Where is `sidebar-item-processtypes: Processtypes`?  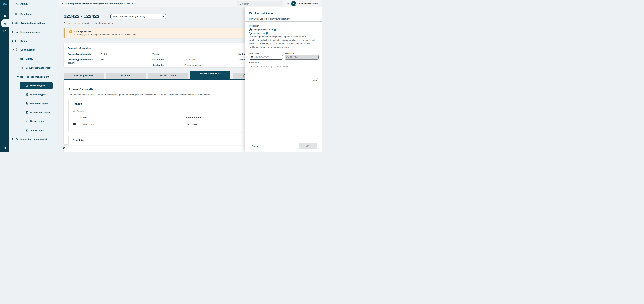
sidebar-item-processtypes: Processtypes is located at coordinates (34, 85).